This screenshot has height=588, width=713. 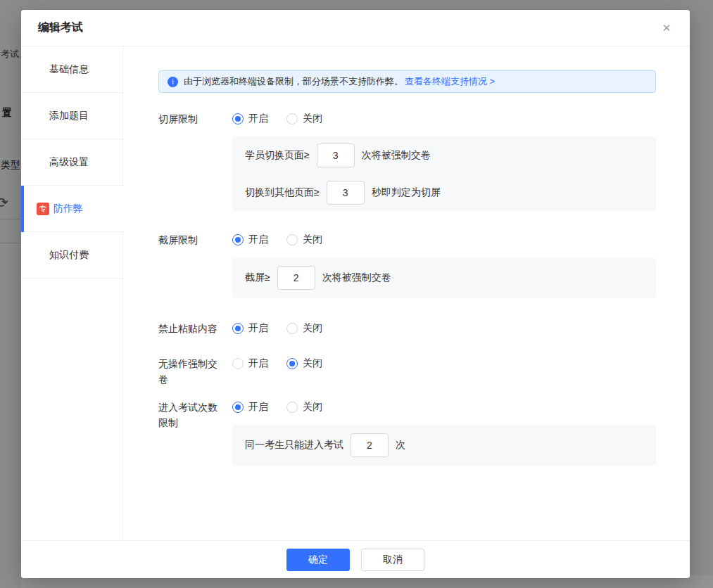 What do you see at coordinates (444, 278) in the screenshot?
I see `screenshot-settings-panel: 截屏≥ 次将被强制交卷` at bounding box center [444, 278].